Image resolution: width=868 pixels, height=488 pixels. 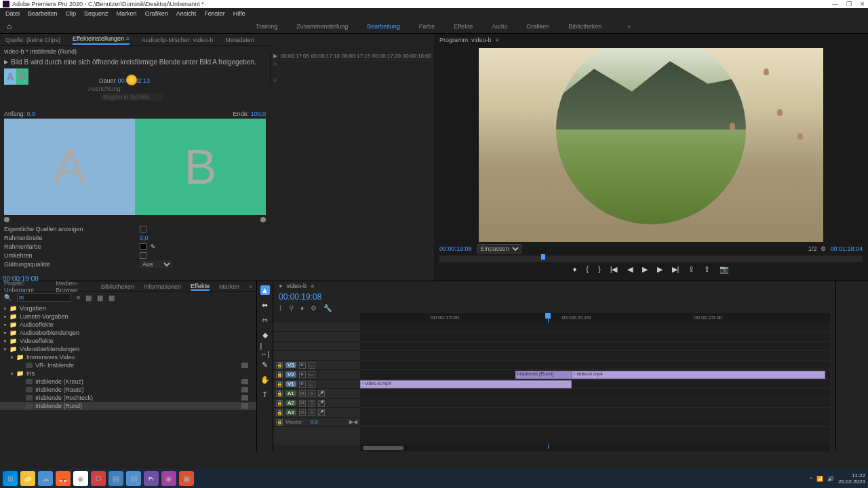 What do you see at coordinates (128, 325) in the screenshot?
I see `tree-item: ▼📁Audioeffekte` at bounding box center [128, 325].